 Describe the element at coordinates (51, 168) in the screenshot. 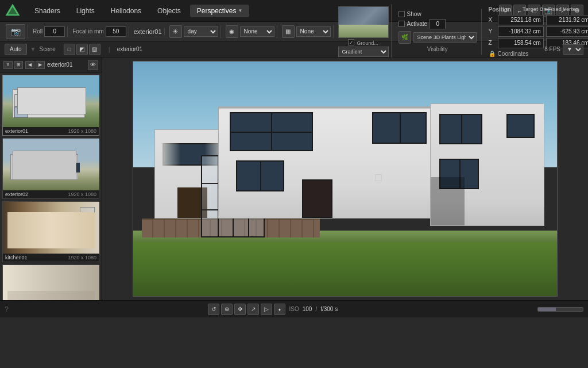

I see `thumb-exterior02: exterior02 1920 x 1080` at that location.